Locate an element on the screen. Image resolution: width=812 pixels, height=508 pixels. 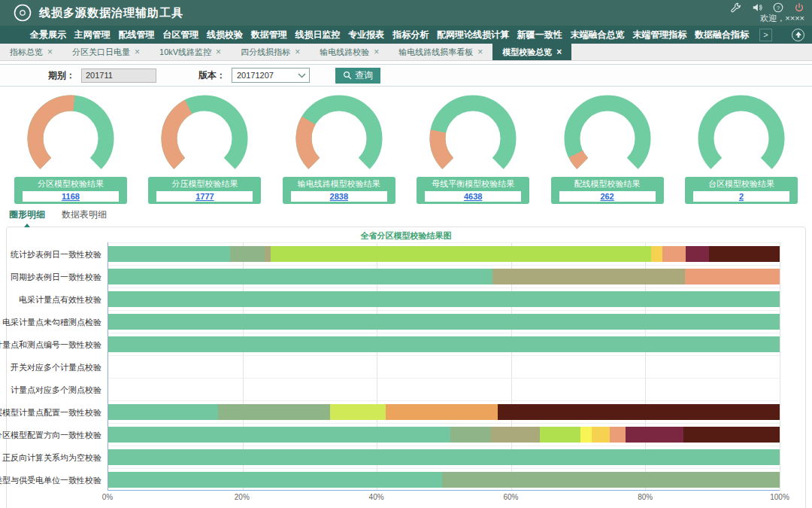
category-label: 电采计量点未勾稽测点检验 is located at coordinates (52, 322).